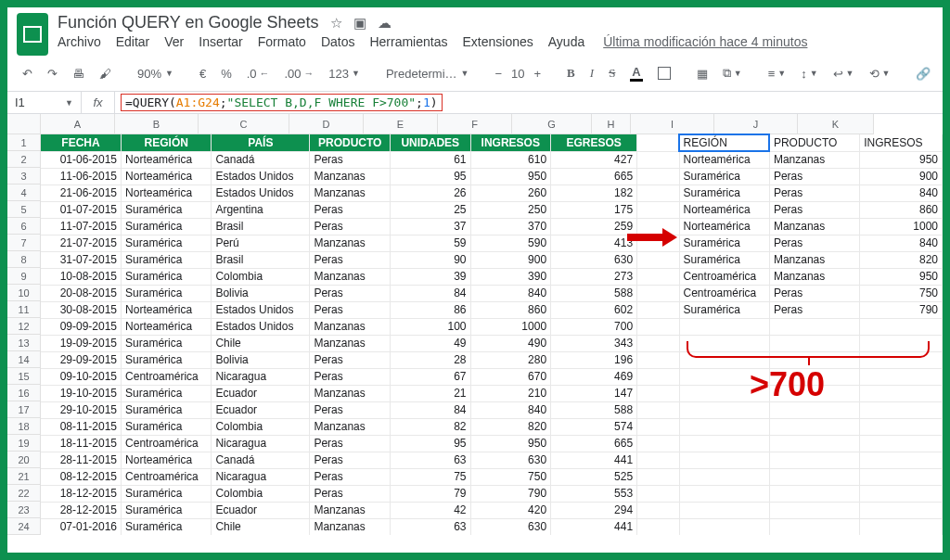  What do you see at coordinates (401, 124) in the screenshot?
I see `col-header-E: E` at bounding box center [401, 124].